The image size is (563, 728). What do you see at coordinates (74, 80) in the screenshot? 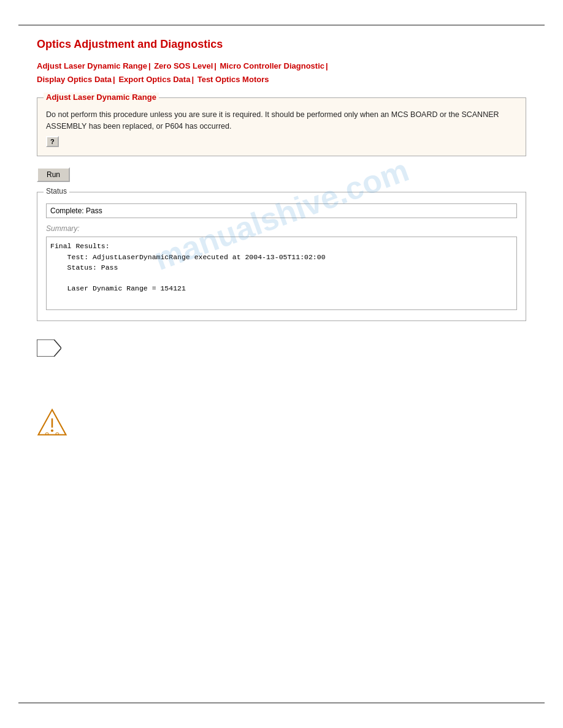
I see `nav-display-optics: Display Optics Data` at bounding box center [74, 80].